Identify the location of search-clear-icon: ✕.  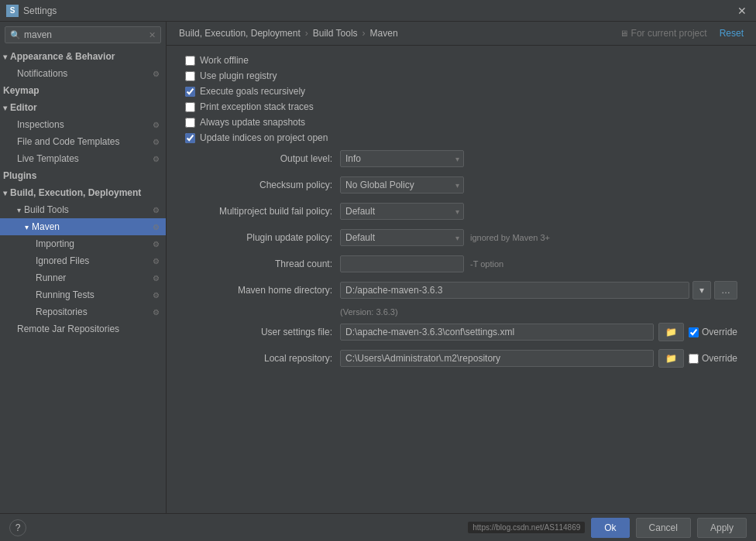
(152, 36).